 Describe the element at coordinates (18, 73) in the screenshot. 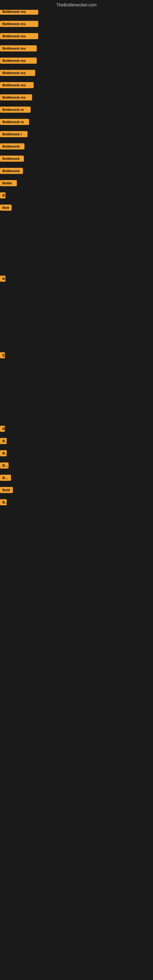

I see `bottleneck-button-6: Bottleneck res` at that location.